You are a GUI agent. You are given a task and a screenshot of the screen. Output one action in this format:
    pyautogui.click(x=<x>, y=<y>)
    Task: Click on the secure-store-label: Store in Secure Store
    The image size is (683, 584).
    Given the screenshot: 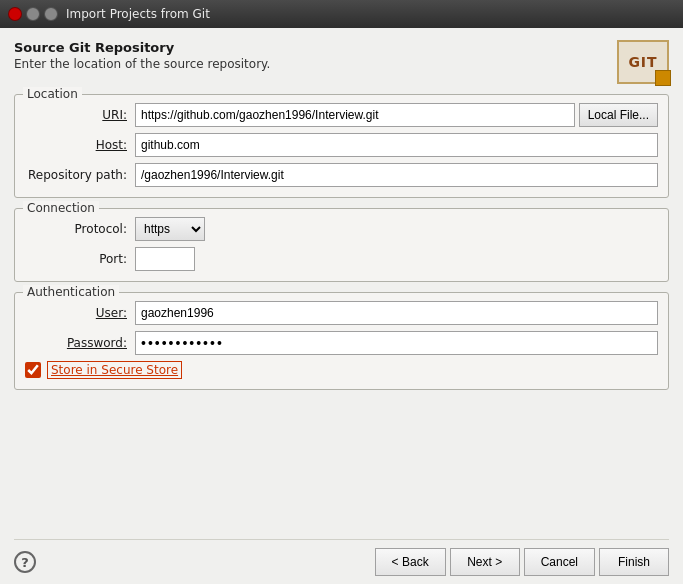 What is the action you would take?
    pyautogui.click(x=114, y=370)
    